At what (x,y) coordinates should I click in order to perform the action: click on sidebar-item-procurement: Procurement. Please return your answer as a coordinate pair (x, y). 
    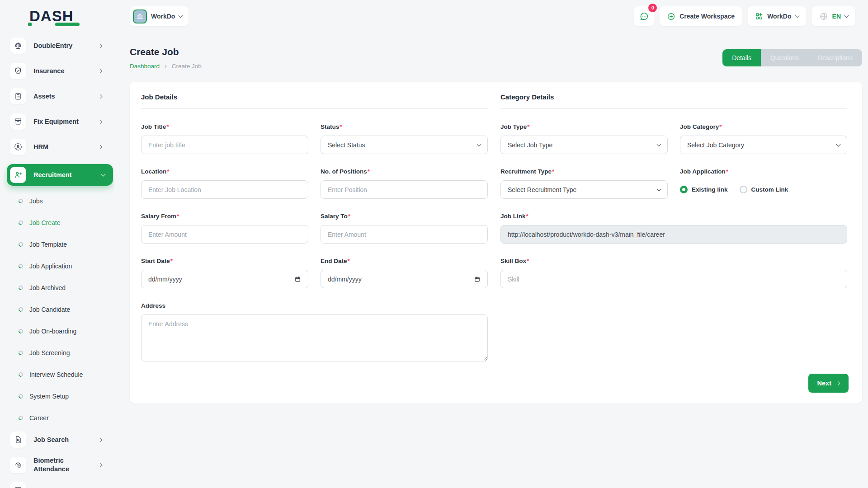
    Looking at the image, I should click on (56, 485).